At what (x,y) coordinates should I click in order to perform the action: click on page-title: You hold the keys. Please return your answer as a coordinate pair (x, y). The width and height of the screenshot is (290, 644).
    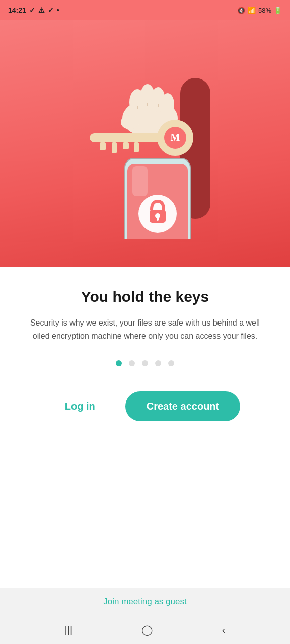
    Looking at the image, I should click on (145, 297).